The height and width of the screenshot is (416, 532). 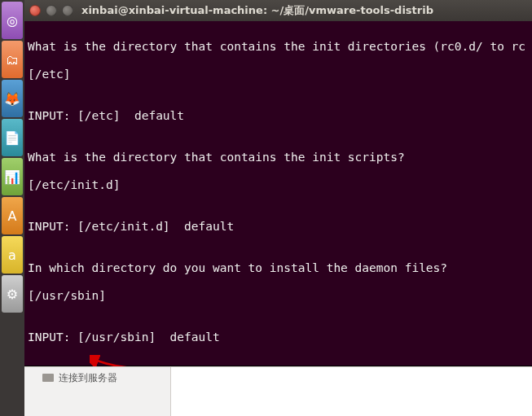 I want to click on unity-launcher: ◎ 🗂 🦊 📄 📊 A a ⚙, so click(x=12, y=208).